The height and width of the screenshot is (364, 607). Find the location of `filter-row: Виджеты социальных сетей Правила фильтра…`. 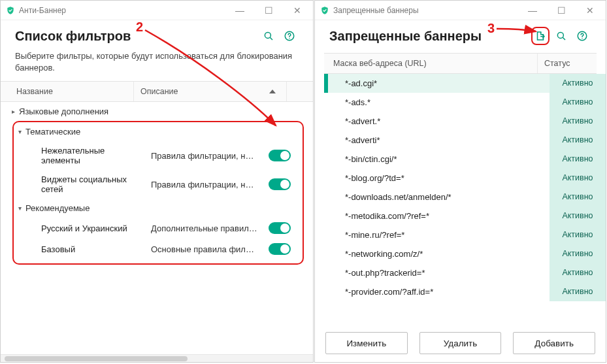

filter-row: Виджеты социальных сетей Правила фильтра… is located at coordinates (158, 184).